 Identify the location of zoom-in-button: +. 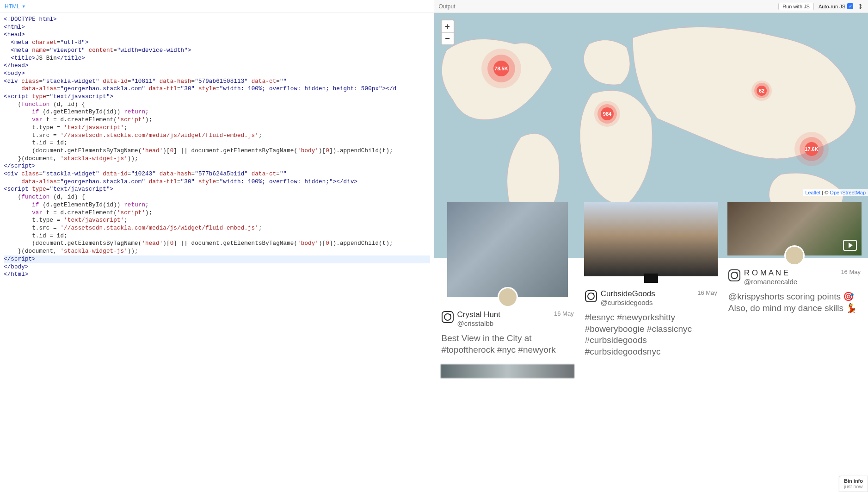
(448, 26).